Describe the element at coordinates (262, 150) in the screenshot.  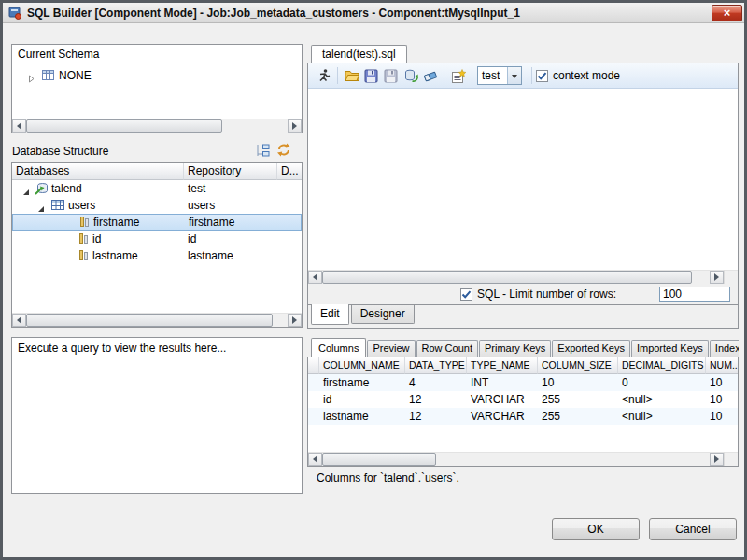
I see `collapse-all-button` at that location.